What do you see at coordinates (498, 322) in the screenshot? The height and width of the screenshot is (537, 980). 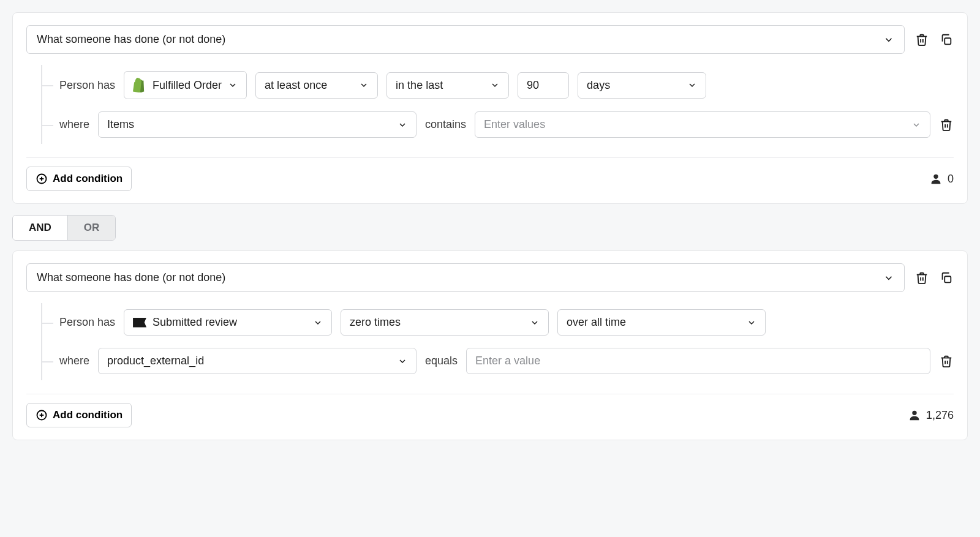 I see `event-row: Person has Submitted review zero times o…` at bounding box center [498, 322].